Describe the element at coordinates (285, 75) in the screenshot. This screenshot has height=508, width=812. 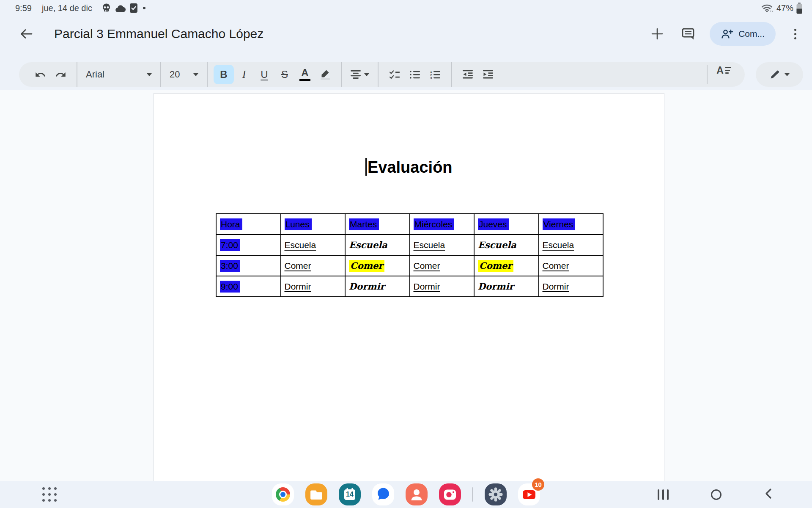
I see `strikethrough-button: S` at that location.